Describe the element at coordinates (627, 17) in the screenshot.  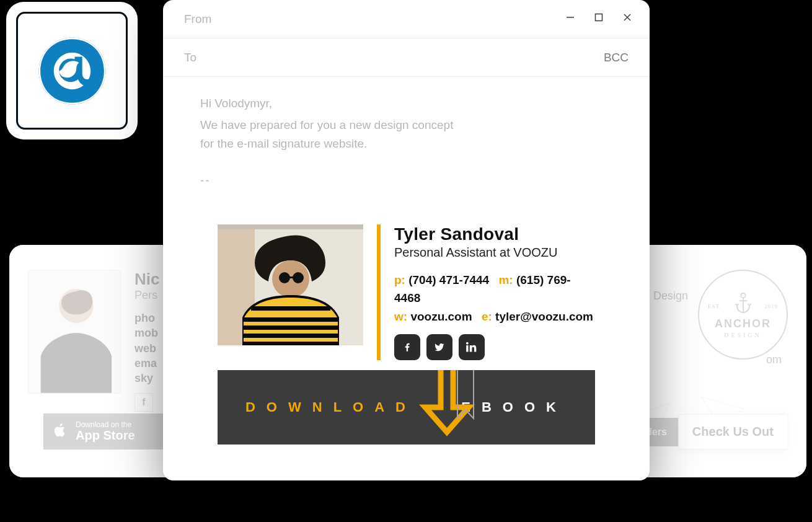
I see `window-close-icon` at that location.